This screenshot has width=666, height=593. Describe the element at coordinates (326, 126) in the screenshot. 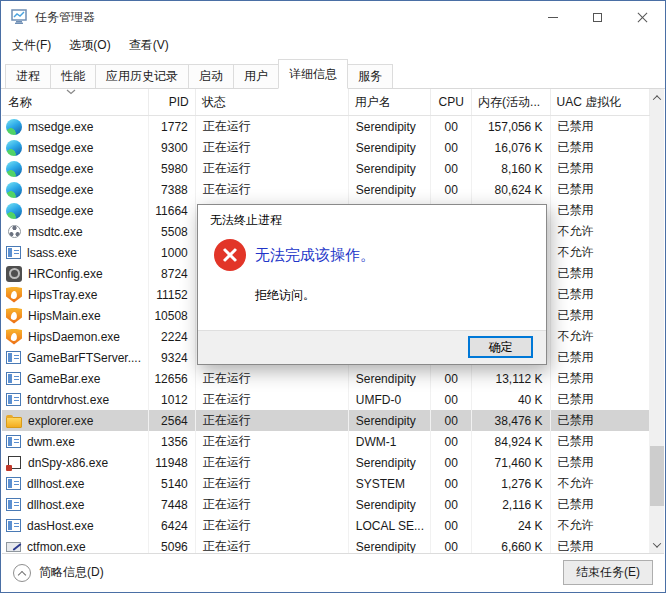

I see `process-row: msedge.exe1772正在运行Serendipity00157,056 K…` at that location.